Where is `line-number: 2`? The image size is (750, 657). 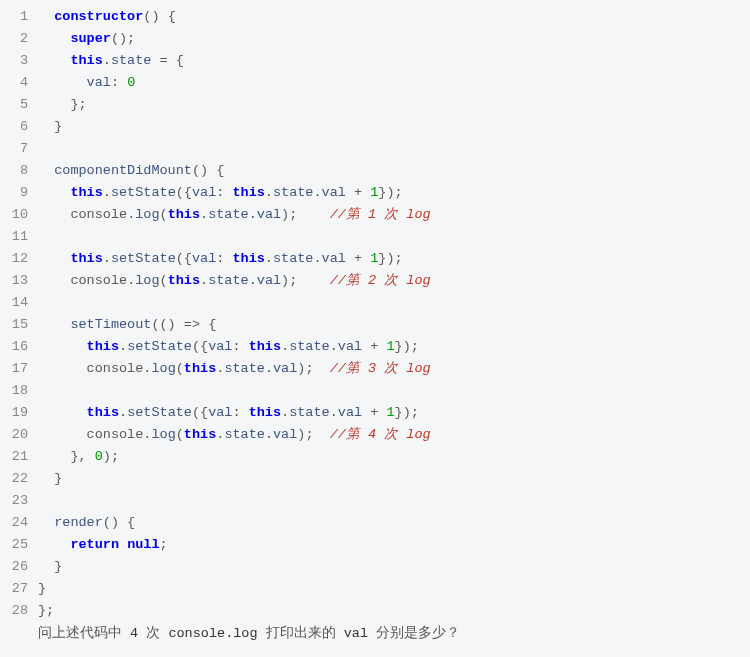
line-number: 2 is located at coordinates (14, 39).